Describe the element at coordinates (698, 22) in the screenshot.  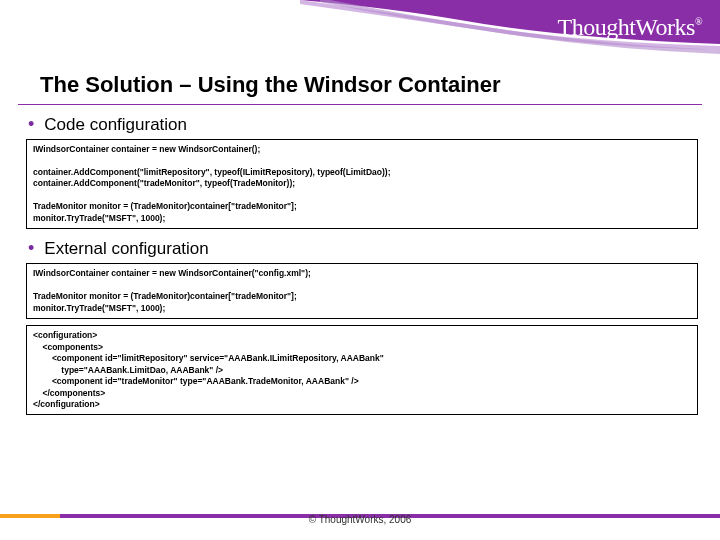
I see `brand-reg: ®` at that location.